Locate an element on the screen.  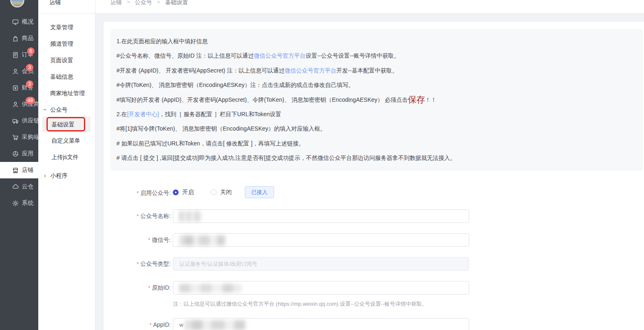
sidebar-item-shop: 店铺 is located at coordinates (19, 170).